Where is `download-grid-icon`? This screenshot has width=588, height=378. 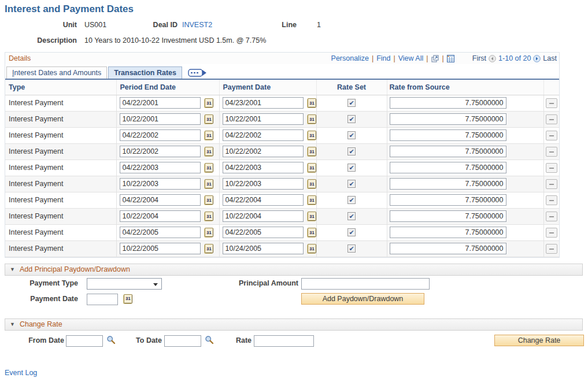
download-grid-icon is located at coordinates (451, 59).